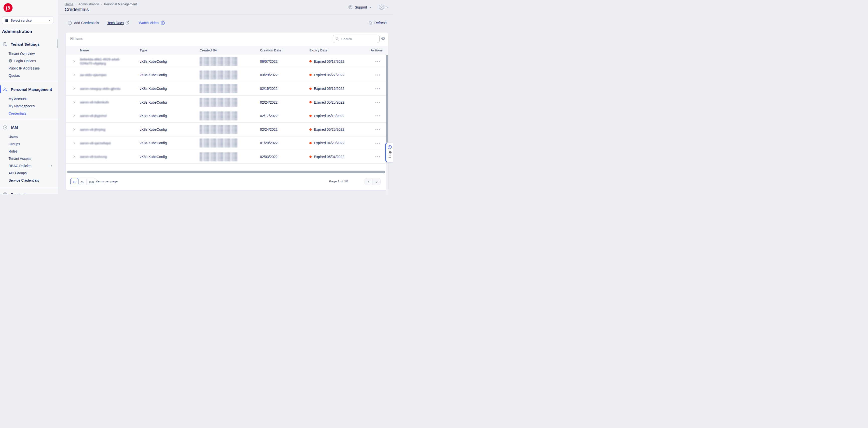 The image size is (868, 428). What do you see at coordinates (89, 4) in the screenshot?
I see `breadcrumb-administration: Administration` at bounding box center [89, 4].